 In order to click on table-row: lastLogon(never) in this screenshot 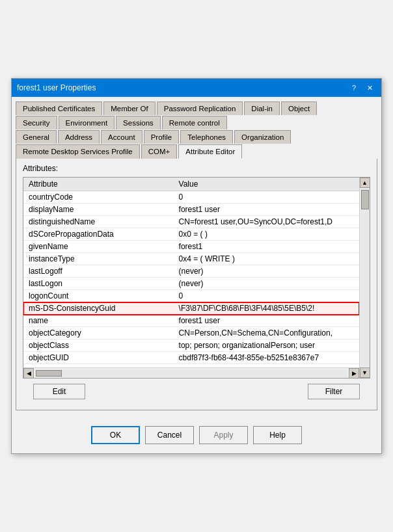, I will do `click(191, 284)`.